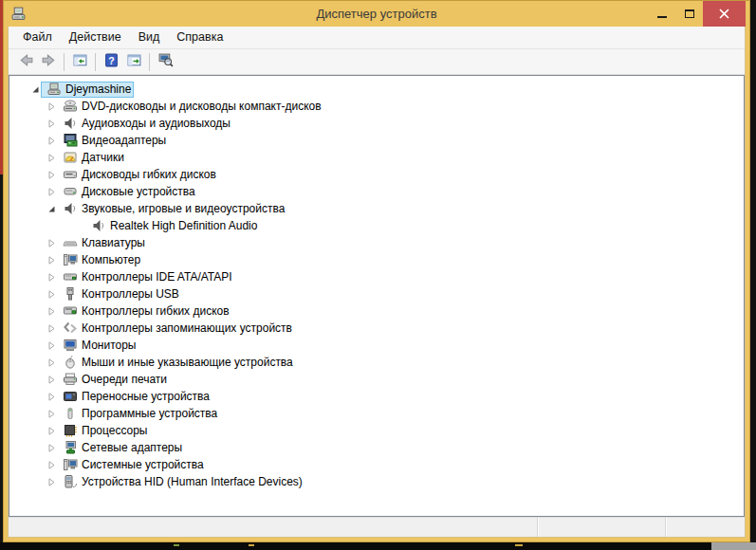  I want to click on menu-item-action: Действие, so click(95, 38).